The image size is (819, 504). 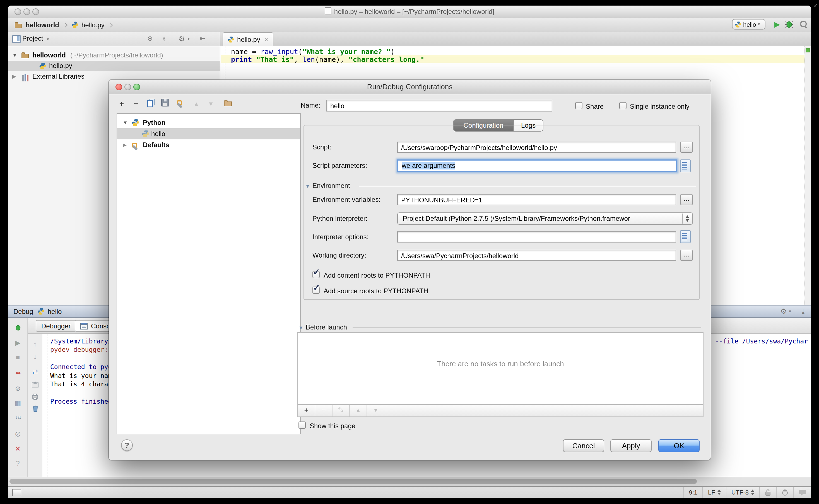 What do you see at coordinates (803, 311) in the screenshot?
I see `hide-toolwindow-icon: ⤓` at bounding box center [803, 311].